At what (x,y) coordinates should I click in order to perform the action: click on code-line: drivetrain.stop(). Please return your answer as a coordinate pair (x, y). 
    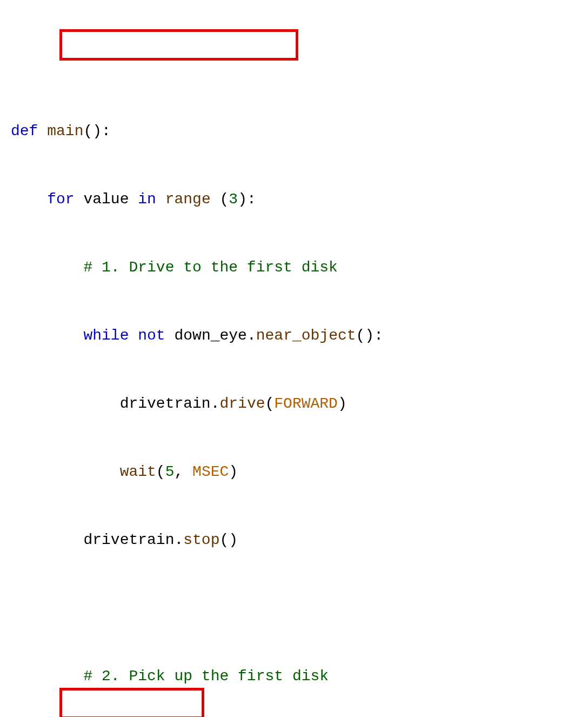
    Looking at the image, I should click on (294, 540).